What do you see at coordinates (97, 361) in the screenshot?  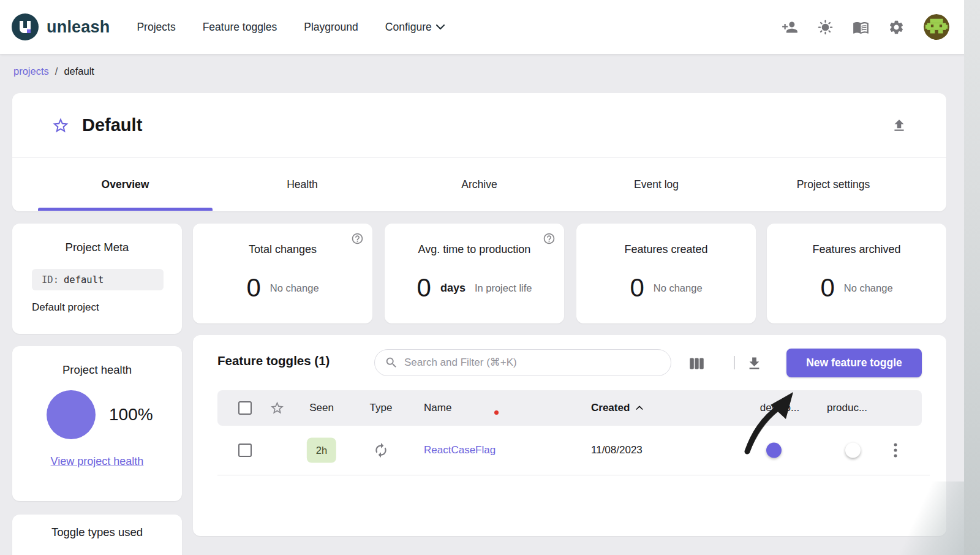 I see `project-health-title: Project health` at bounding box center [97, 361].